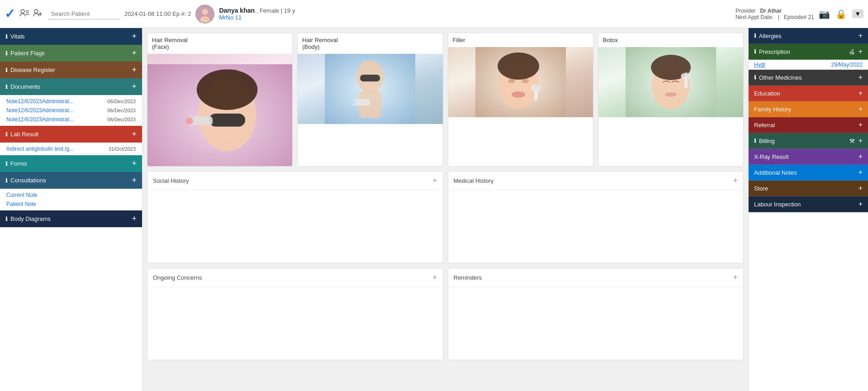 The height and width of the screenshot is (391, 868). I want to click on store-add-btn: +, so click(860, 188).